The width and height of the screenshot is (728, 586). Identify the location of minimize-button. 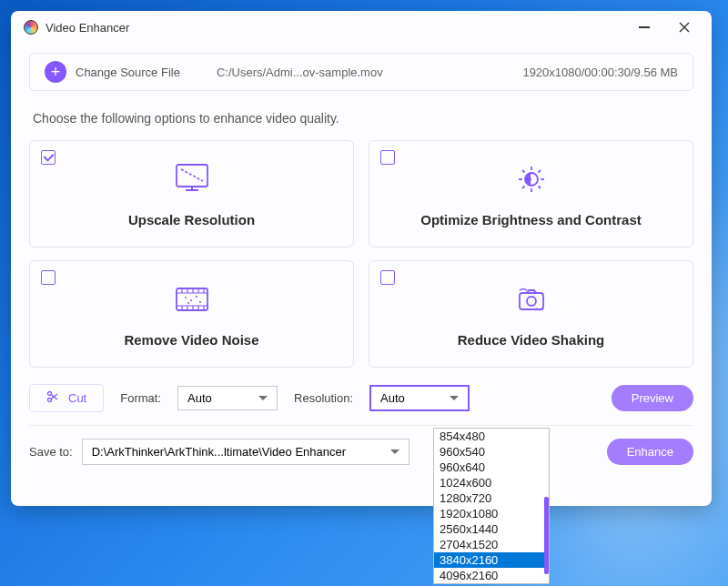
(644, 27).